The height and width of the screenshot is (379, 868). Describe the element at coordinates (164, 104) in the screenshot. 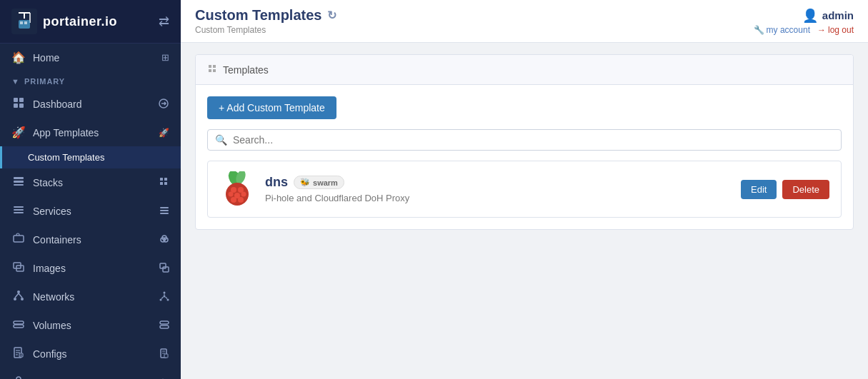

I see `dashboard-right-icon` at that location.